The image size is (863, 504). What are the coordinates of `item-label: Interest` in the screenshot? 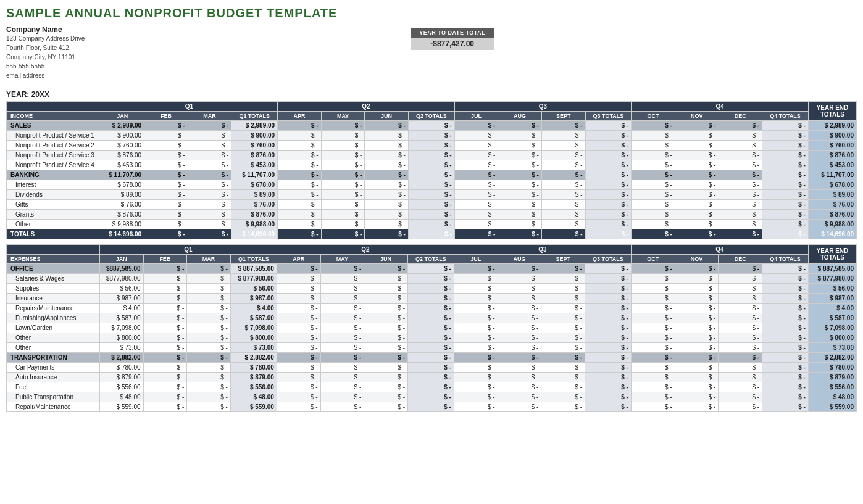 It's located at (54, 185).